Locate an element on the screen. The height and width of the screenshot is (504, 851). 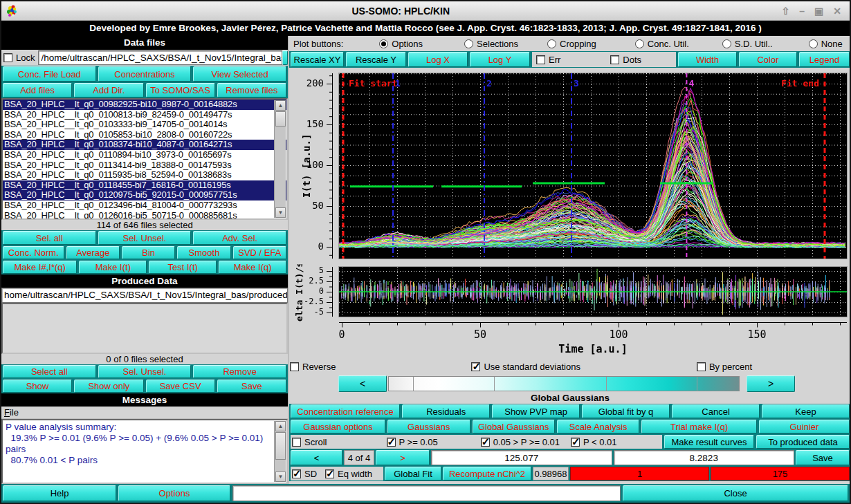
cancel-button: Cancel is located at coordinates (715, 411).